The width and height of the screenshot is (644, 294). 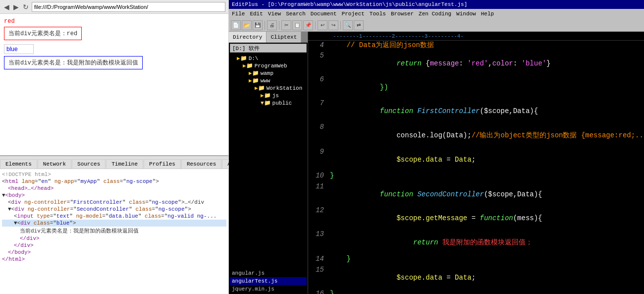 I want to click on file-item-jquery: jquery.min.js, so click(x=268, y=289).